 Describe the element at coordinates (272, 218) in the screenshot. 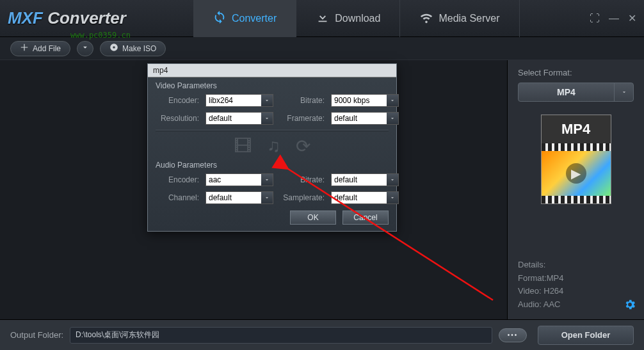

I see `dialog-buttons: OK Cancel` at that location.